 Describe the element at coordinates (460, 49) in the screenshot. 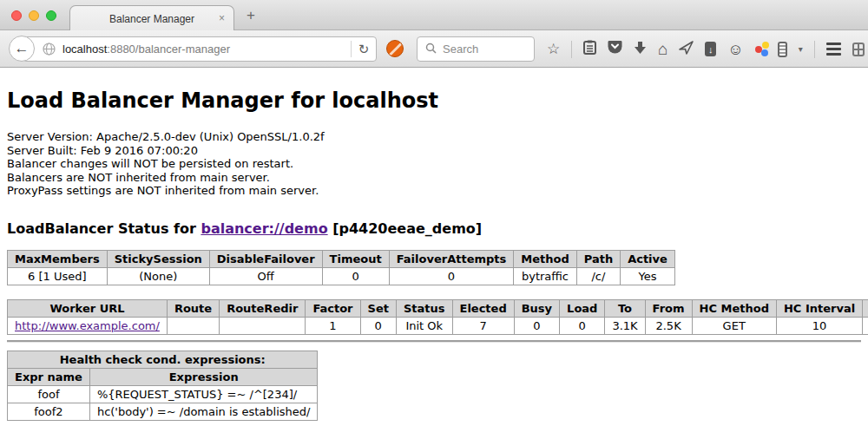

I see `search-placeholder: Search` at that location.